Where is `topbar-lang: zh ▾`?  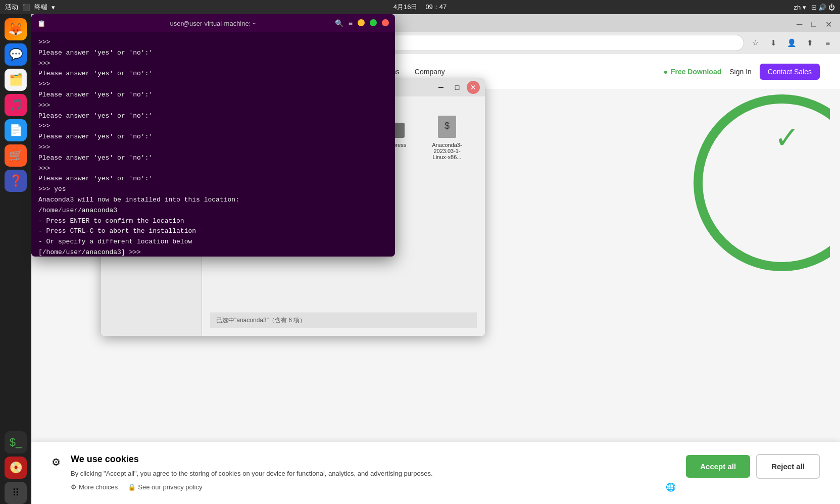
topbar-lang: zh ▾ is located at coordinates (800, 7).